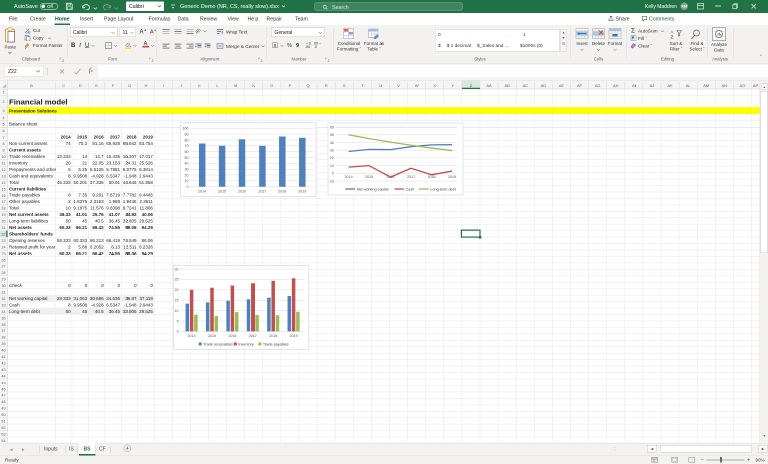  Describe the element at coordinates (294, 336) in the screenshot. I see `svg-text: 2019` at that location.